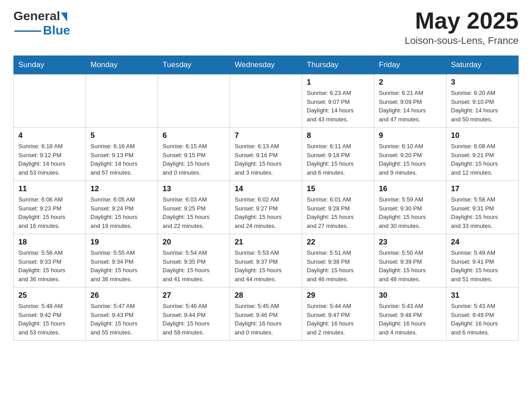  I want to click on day-number: 4, so click(50, 136).